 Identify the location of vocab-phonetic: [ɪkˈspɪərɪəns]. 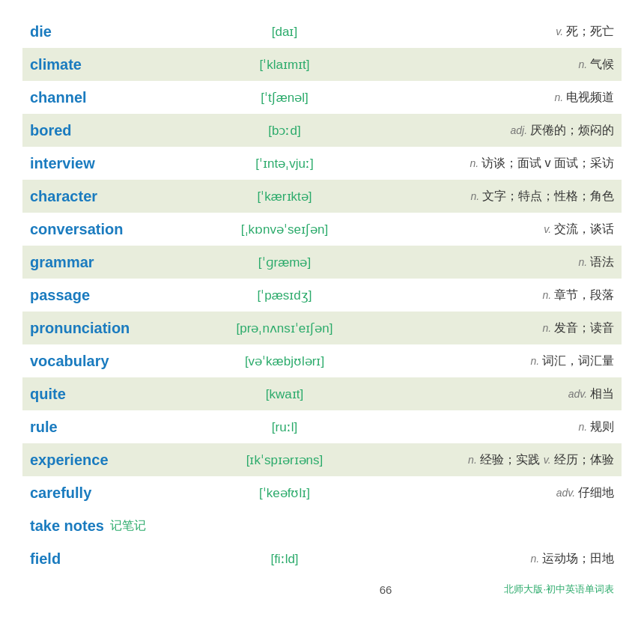
(285, 460).